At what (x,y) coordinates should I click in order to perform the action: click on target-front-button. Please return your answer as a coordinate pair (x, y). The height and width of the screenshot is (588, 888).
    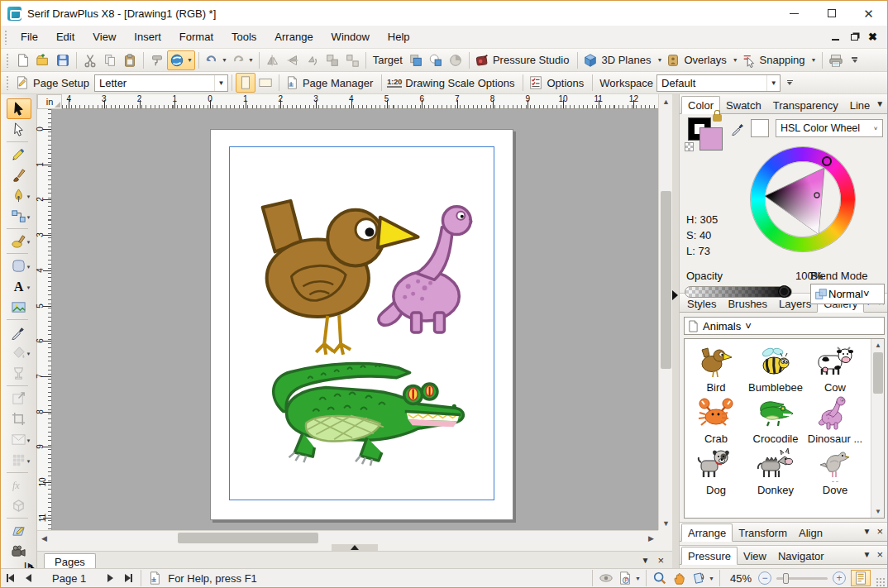
    Looking at the image, I should click on (436, 60).